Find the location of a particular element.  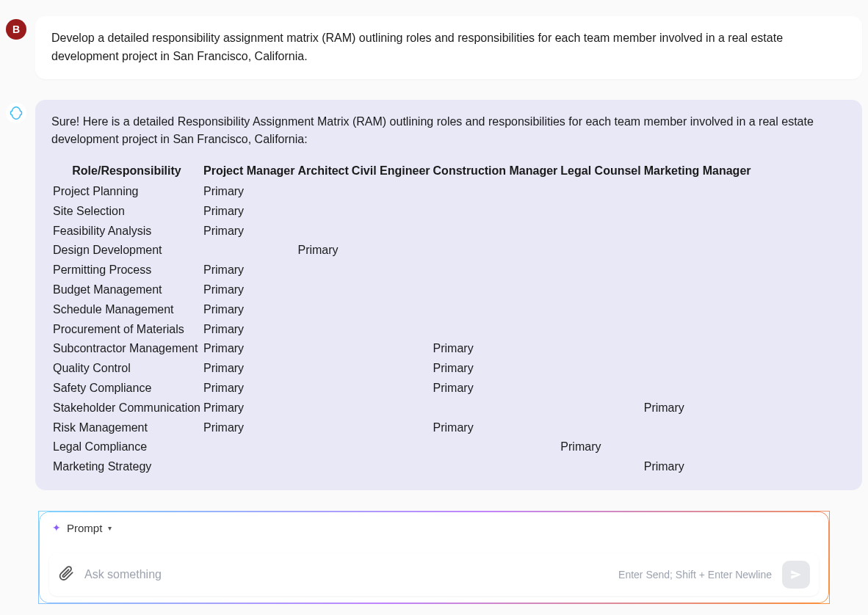

input-hint: Enter Send; Shift + Enter Newline is located at coordinates (695, 575).